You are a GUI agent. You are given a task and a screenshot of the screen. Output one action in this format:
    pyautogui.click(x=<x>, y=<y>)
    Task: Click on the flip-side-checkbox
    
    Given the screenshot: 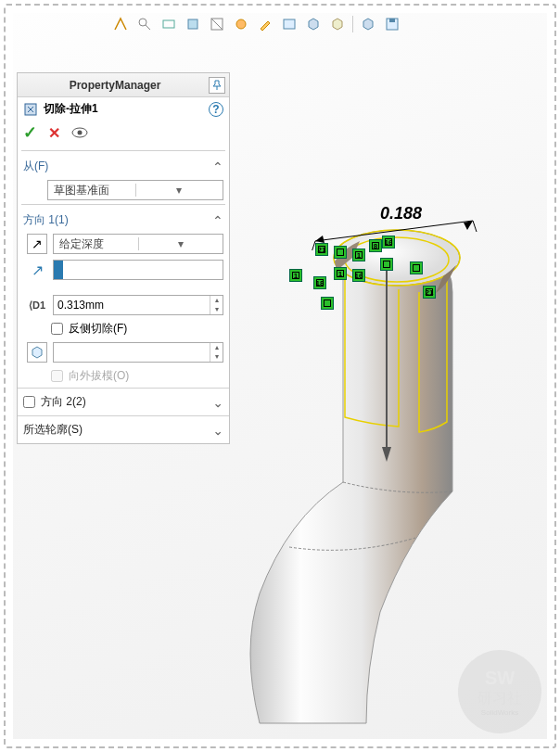 What is the action you would take?
    pyautogui.click(x=57, y=328)
    